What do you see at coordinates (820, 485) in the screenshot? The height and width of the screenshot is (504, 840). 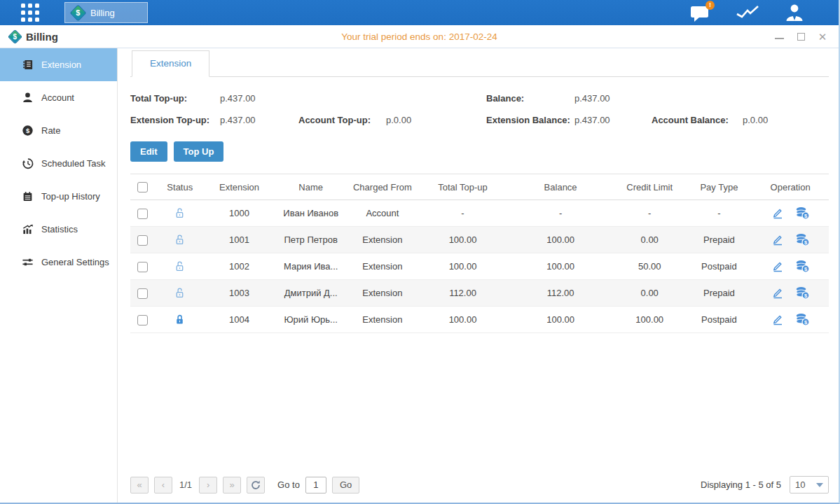 I see `chevron-down-icon` at bounding box center [820, 485].